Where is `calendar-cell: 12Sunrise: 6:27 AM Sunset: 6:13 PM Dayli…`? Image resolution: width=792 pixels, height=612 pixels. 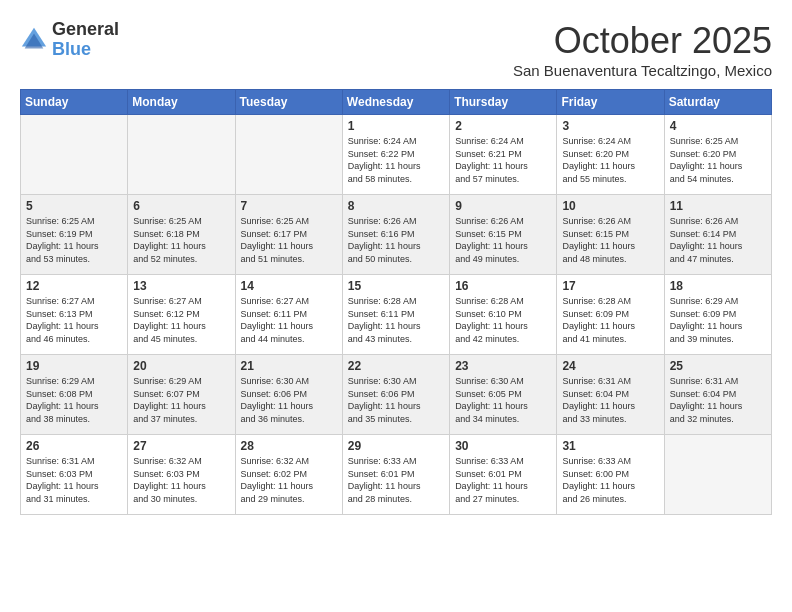
calendar-cell: 12Sunrise: 6:27 AM Sunset: 6:13 PM Dayli… is located at coordinates (74, 315).